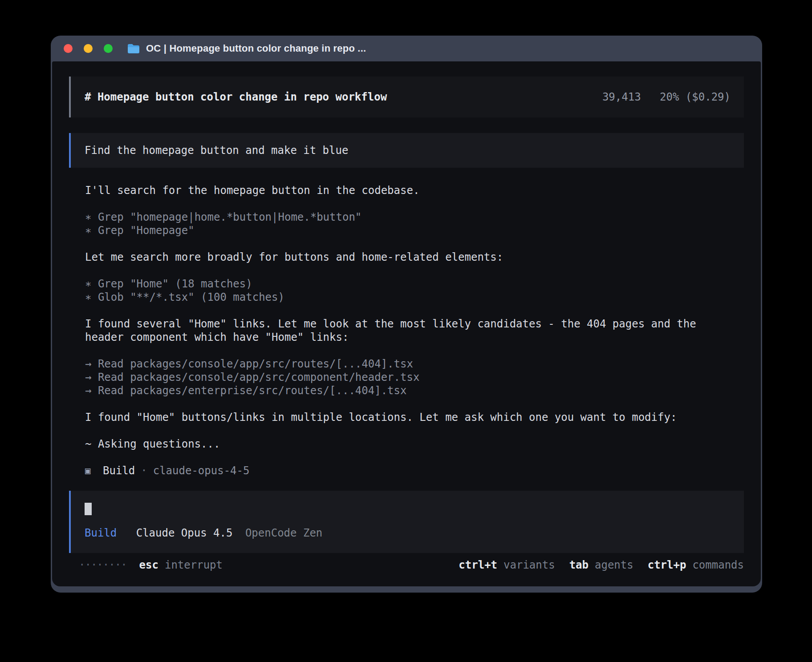 The width and height of the screenshot is (812, 662). Describe the element at coordinates (149, 565) in the screenshot. I see `esc-key: esc` at that location.